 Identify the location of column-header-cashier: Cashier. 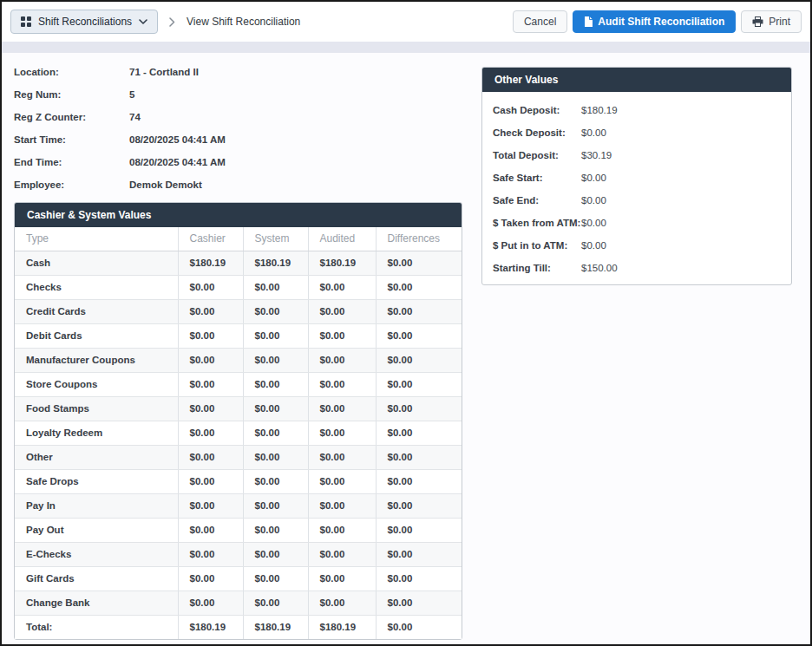
(210, 239).